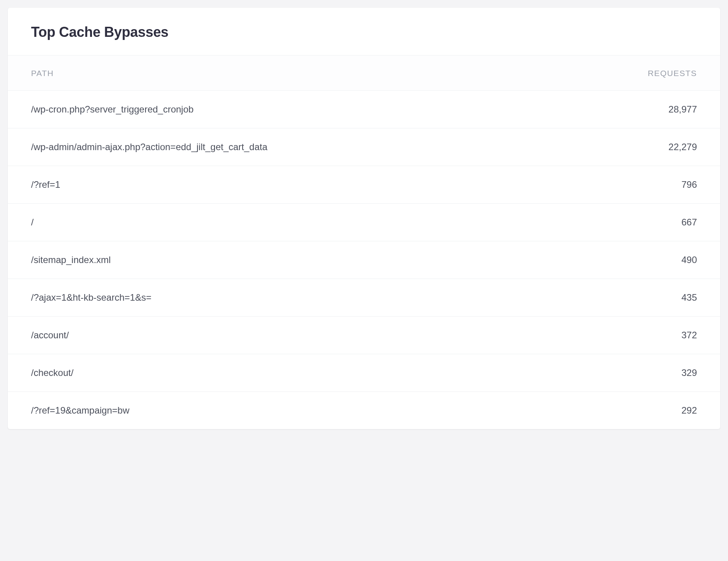 The width and height of the screenshot is (728, 561). Describe the element at coordinates (689, 260) in the screenshot. I see `requests-cell: 490` at that location.